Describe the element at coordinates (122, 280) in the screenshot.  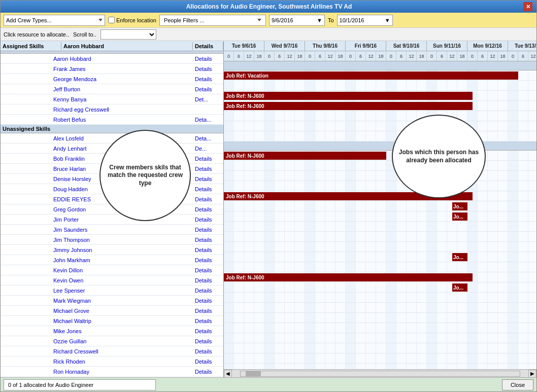
I see `person-name-link: Kevin Owen` at that location.